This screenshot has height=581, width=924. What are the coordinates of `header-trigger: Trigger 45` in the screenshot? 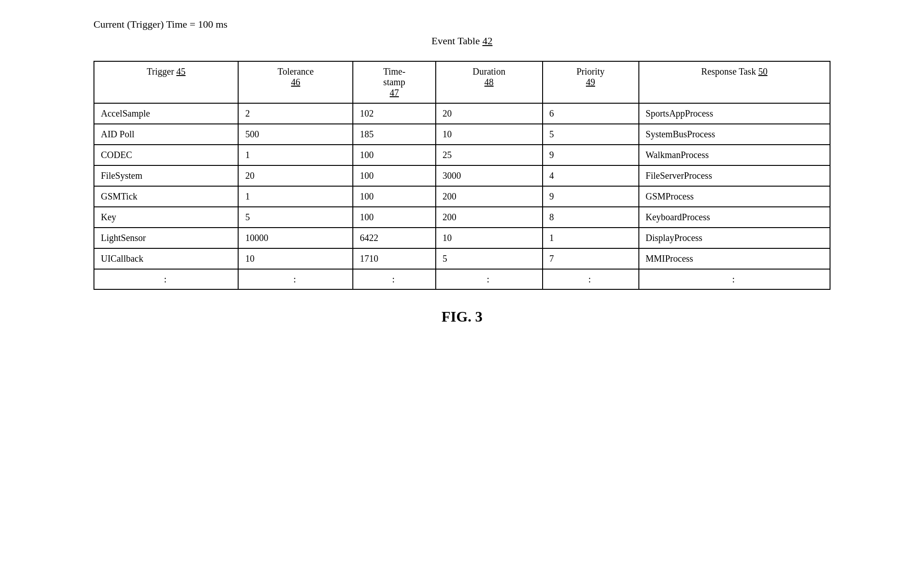 It's located at (166, 82).